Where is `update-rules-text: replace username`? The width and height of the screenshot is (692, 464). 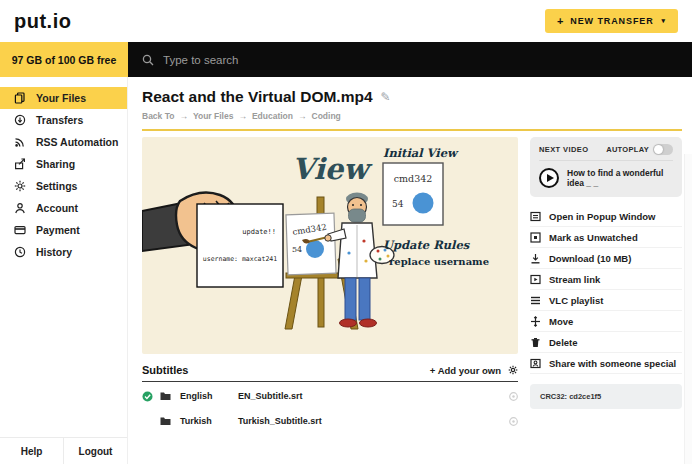 update-rules-text: replace username is located at coordinates (439, 262).